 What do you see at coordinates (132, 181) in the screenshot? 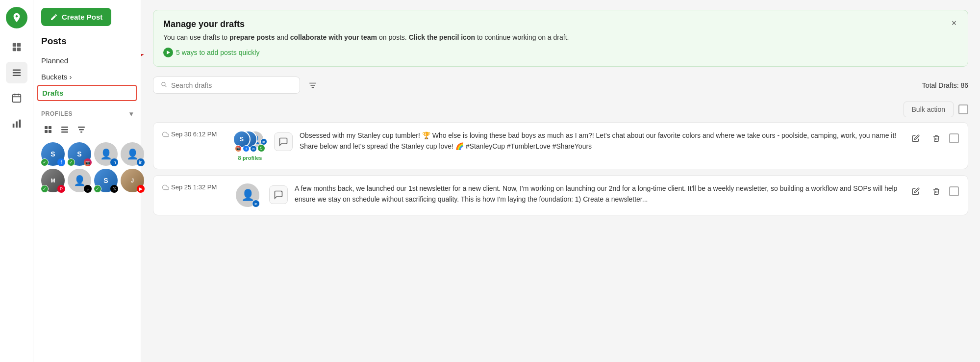
I see `profile-avatar-8: J ▶` at bounding box center [132, 181].